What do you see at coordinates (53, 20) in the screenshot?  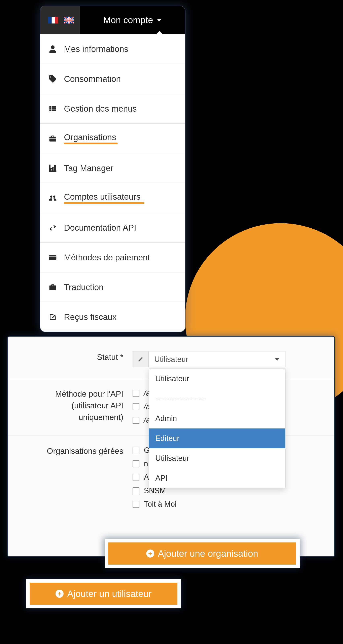 I see `flag-fr-icon` at bounding box center [53, 20].